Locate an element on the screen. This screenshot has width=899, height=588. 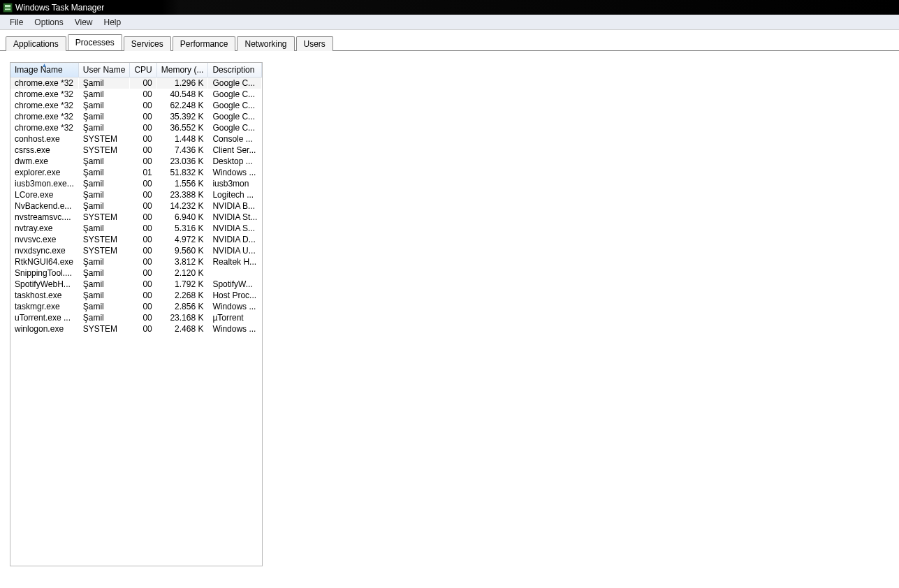
tab-networking: Networking is located at coordinates (265, 43).